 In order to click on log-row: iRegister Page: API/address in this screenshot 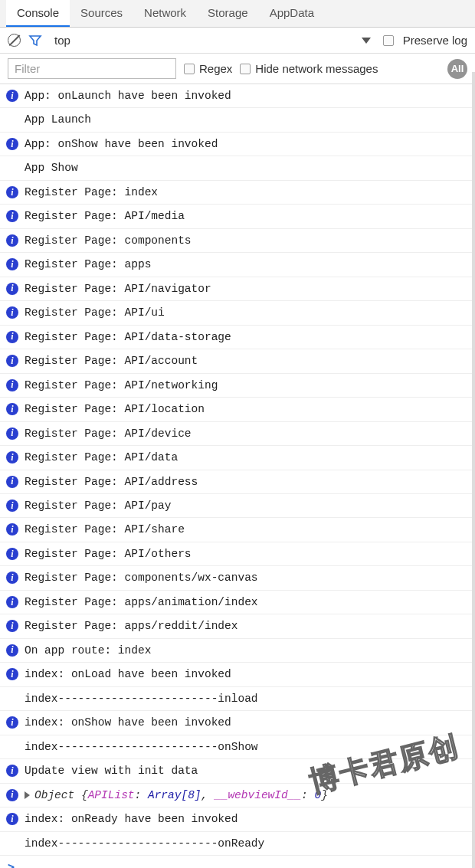, I will do `click(238, 483)`.